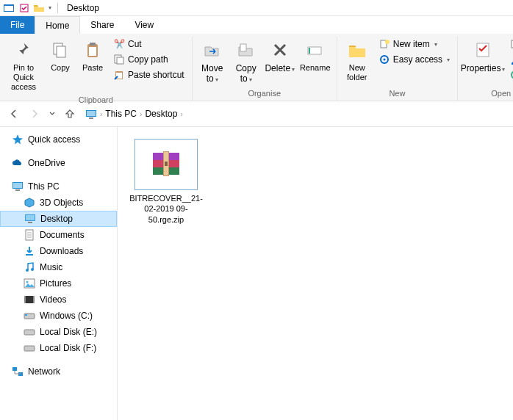  I want to click on pc-icon, so click(91, 114).